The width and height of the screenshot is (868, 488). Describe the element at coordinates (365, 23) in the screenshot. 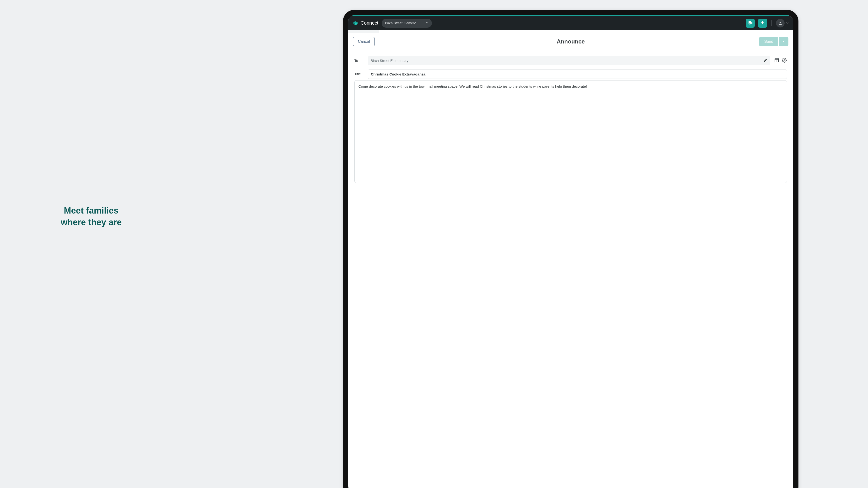

I see `app-logo: Connect` at that location.